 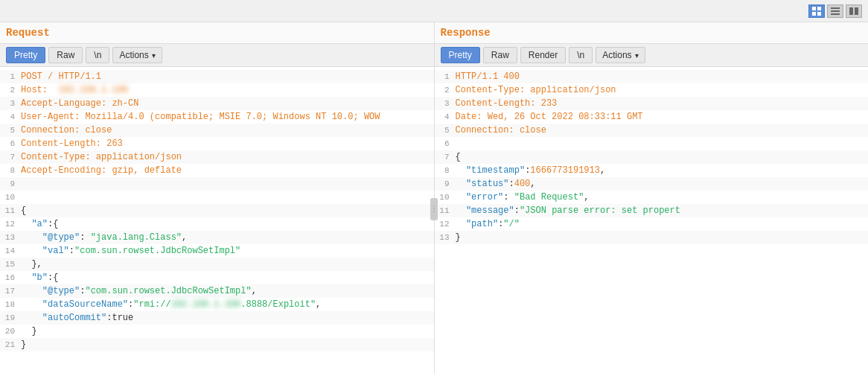 I want to click on request-line-17: 17 "@type":"com.sun.rowset.JdbcRowSetImp…, so click(x=217, y=291).